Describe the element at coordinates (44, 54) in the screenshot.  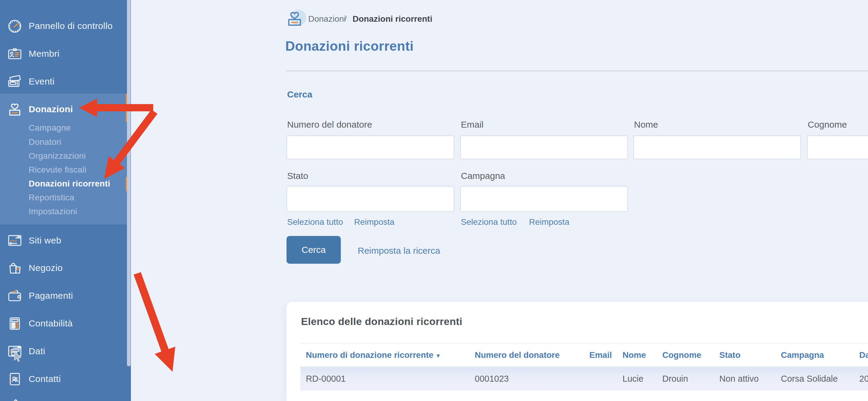
I see `sidebar-item-label: Membri` at that location.